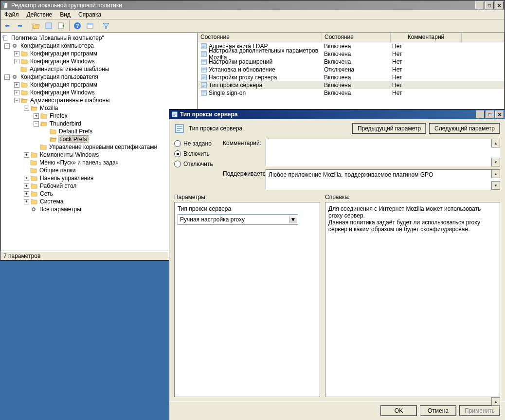 The width and height of the screenshot is (505, 420). What do you see at coordinates (76, 131) in the screenshot?
I see `tree-default-prefs: Default Prefs` at bounding box center [76, 131].